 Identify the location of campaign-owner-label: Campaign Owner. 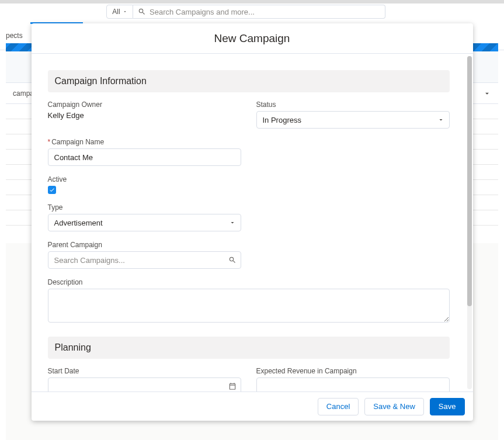
(145, 105).